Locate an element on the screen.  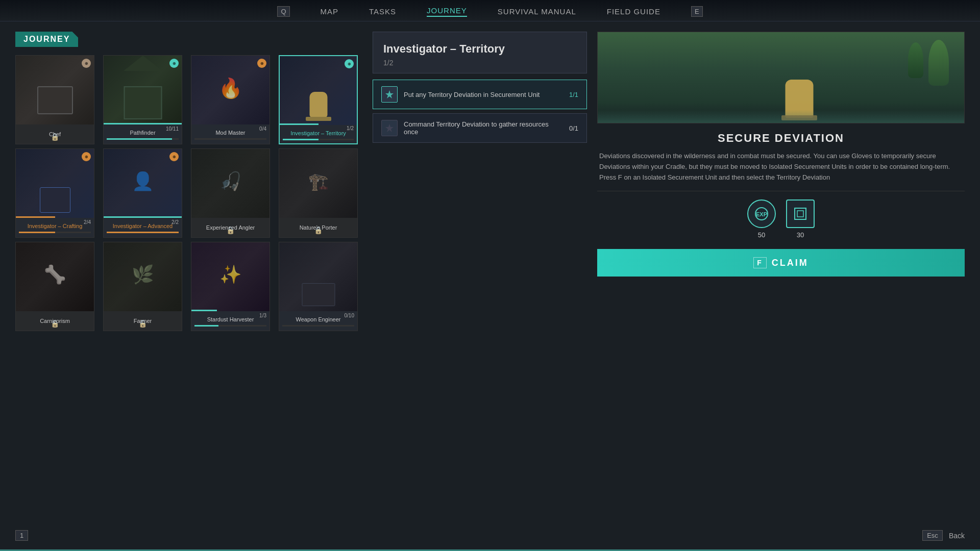
card-chef-image: ⊕ is located at coordinates (55, 90).